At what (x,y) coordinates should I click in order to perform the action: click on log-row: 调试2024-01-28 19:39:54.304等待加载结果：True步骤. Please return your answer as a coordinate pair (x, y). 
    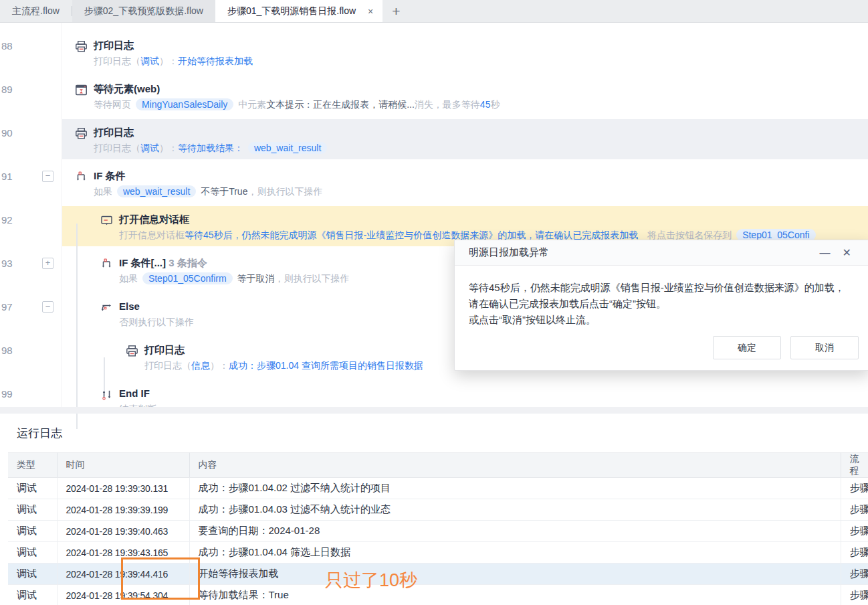
    Looking at the image, I should click on (438, 595).